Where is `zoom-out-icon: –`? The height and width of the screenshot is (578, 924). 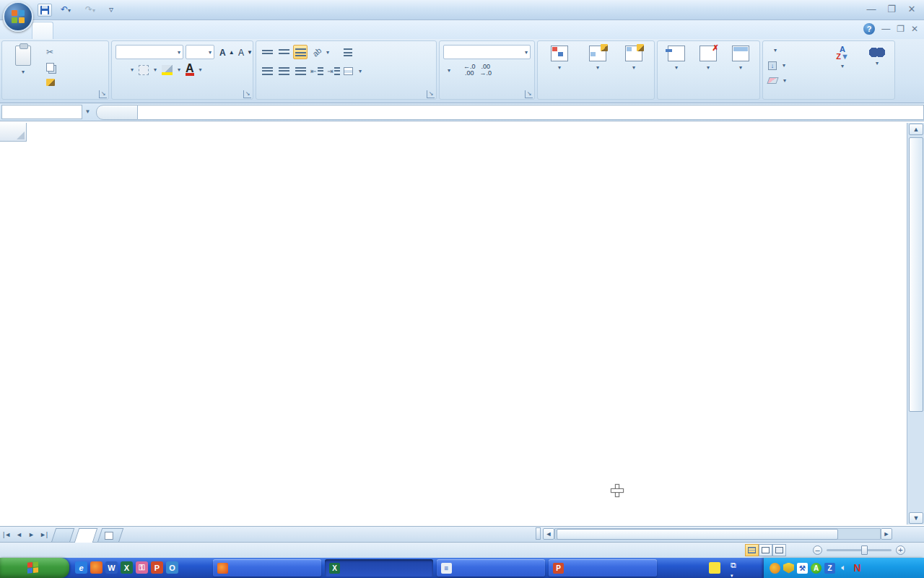 zoom-out-icon: – is located at coordinates (817, 551).